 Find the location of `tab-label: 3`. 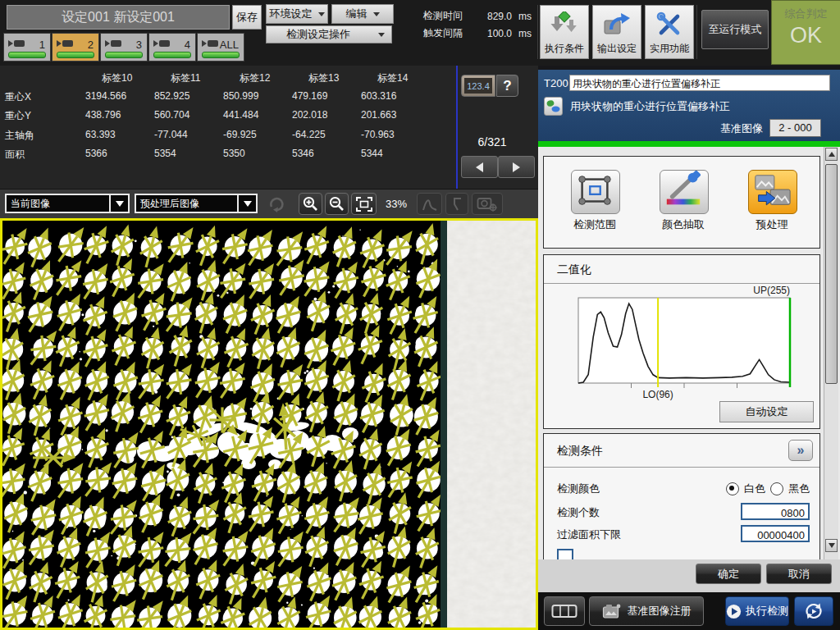

tab-label: 3 is located at coordinates (139, 44).